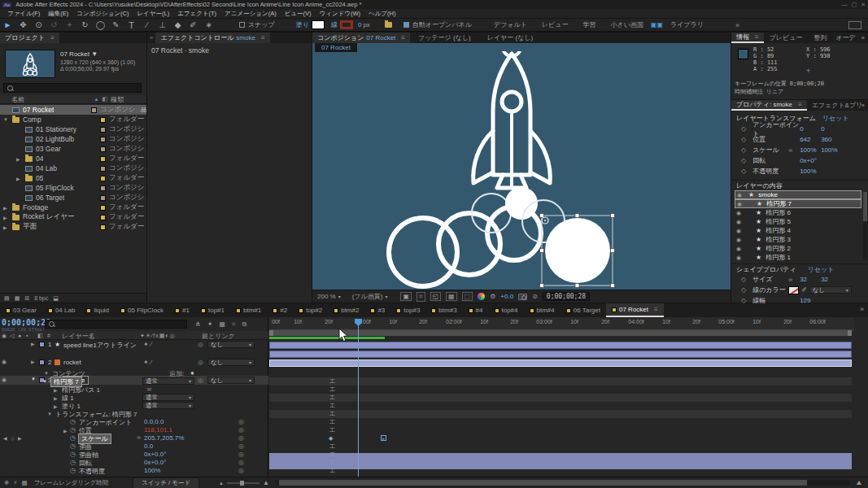  I want to click on timeline-zoom-slider, so click(243, 483).